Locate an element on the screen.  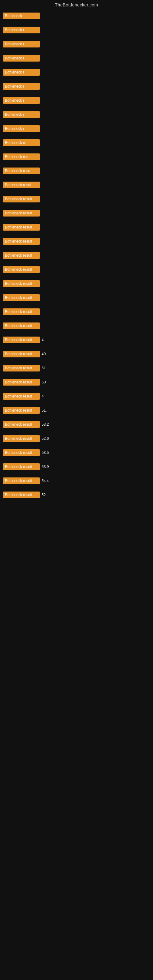
chart-row: Bottleneck resu is located at coordinates (76, 171).